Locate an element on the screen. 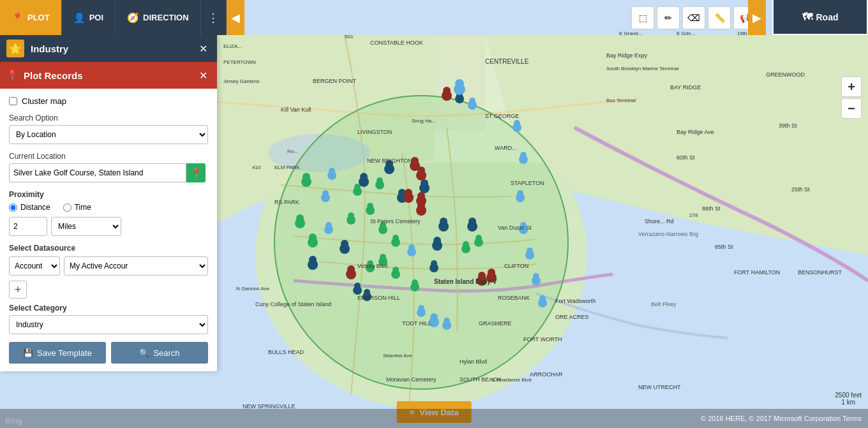  svg-text: EMERSON HILL is located at coordinates (379, 298).